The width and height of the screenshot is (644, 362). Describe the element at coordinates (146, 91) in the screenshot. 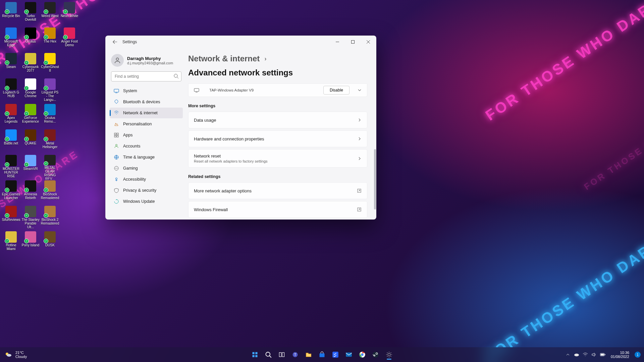

I see `sidebar-item-system: System` at that location.